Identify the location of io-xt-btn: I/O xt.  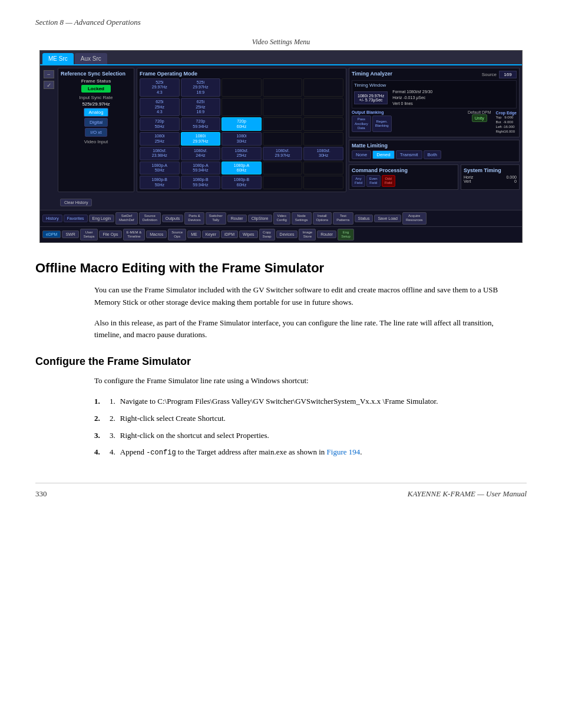
(95, 132).